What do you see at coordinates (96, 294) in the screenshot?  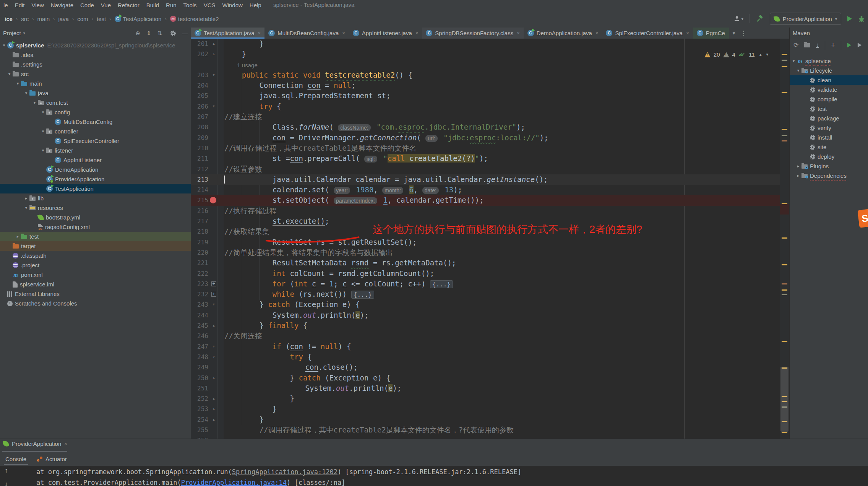 I see `tree-item-External Libraries: External Libraries` at bounding box center [96, 294].